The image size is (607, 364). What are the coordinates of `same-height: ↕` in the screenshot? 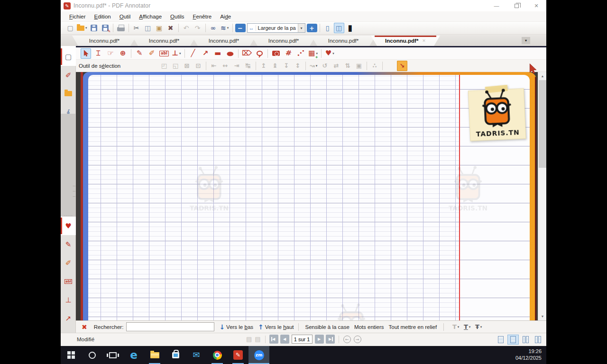 It's located at (298, 66).